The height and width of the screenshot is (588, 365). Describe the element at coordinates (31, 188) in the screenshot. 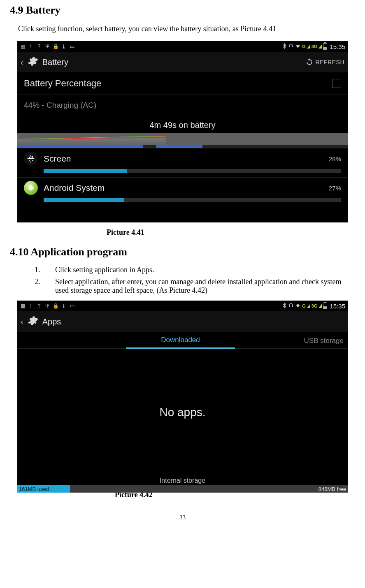

I see `android-icon` at that location.